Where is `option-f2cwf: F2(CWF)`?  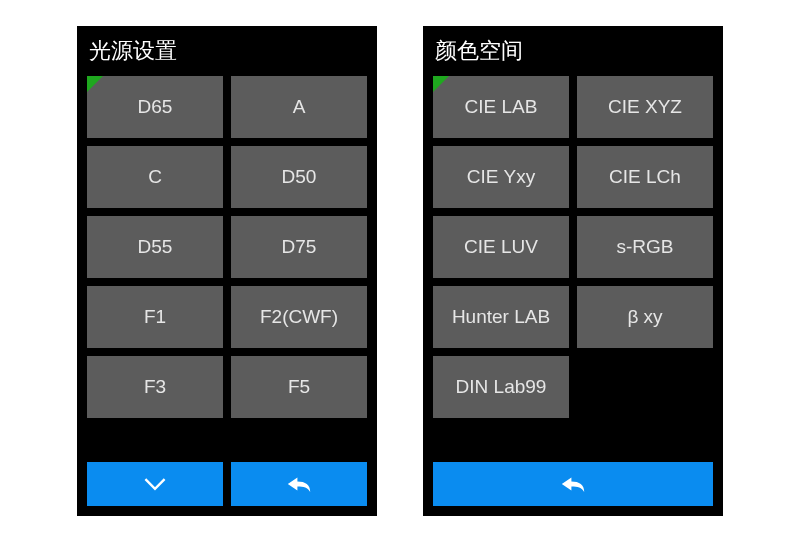
option-f2cwf: F2(CWF) is located at coordinates (299, 317).